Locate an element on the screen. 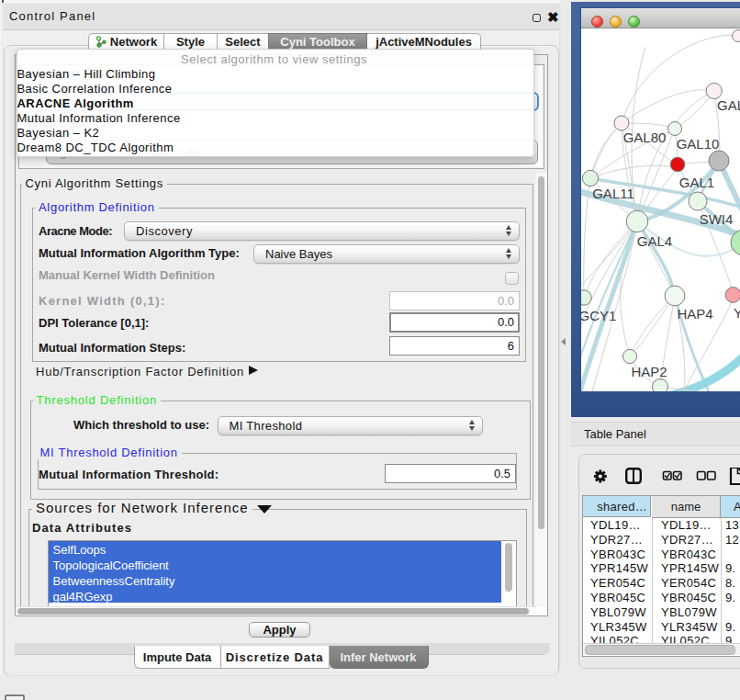 Image resolution: width=740 pixels, height=700 pixels. svg-text: GAL11 is located at coordinates (613, 193).